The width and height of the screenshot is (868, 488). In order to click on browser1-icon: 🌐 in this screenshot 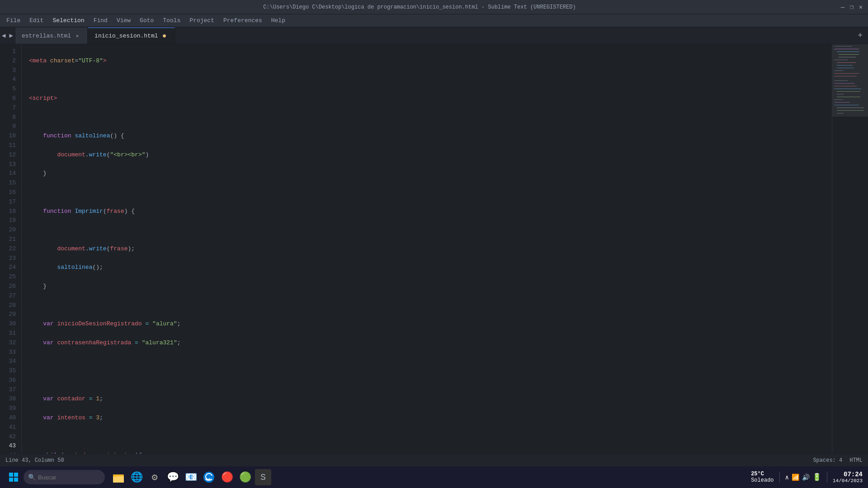, I will do `click(137, 477)`.